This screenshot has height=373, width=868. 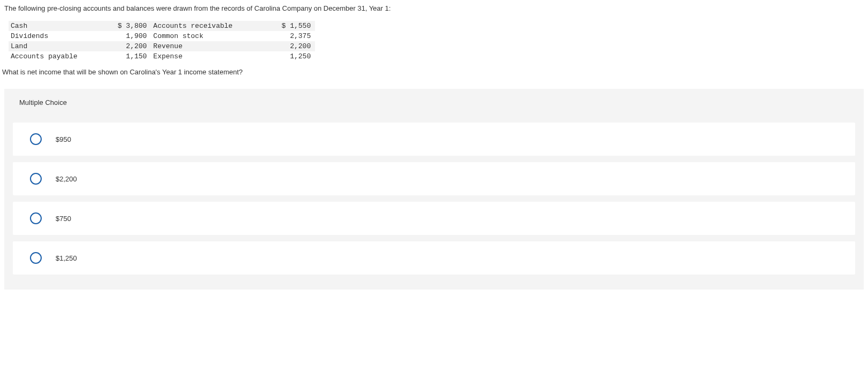 What do you see at coordinates (216, 36) in the screenshot?
I see `account-label: Common stock` at bounding box center [216, 36].